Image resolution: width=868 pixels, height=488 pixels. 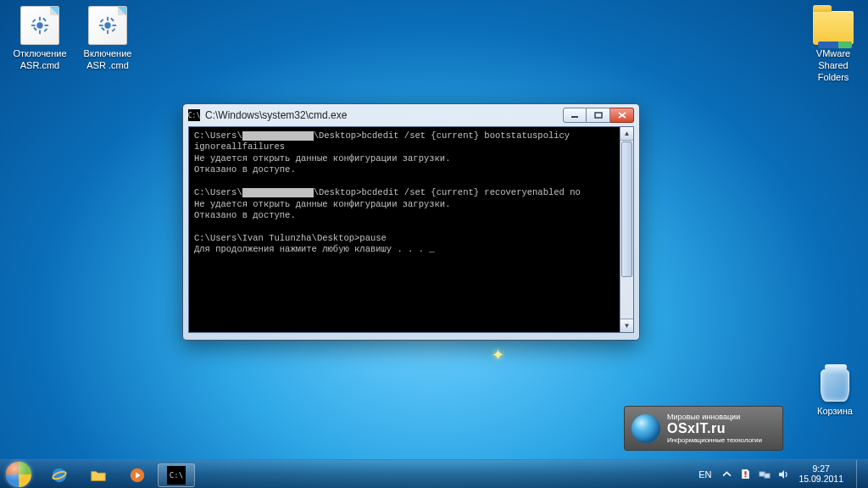 What do you see at coordinates (98, 475) in the screenshot?
I see `taskbar-item-explorer` at bounding box center [98, 475].